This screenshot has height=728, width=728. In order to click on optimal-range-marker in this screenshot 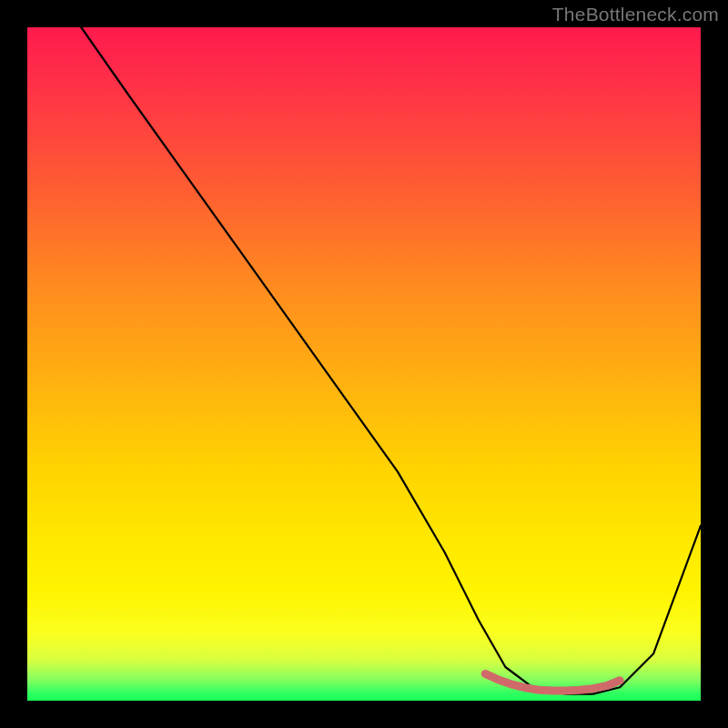, I will do `click(552, 682)`.